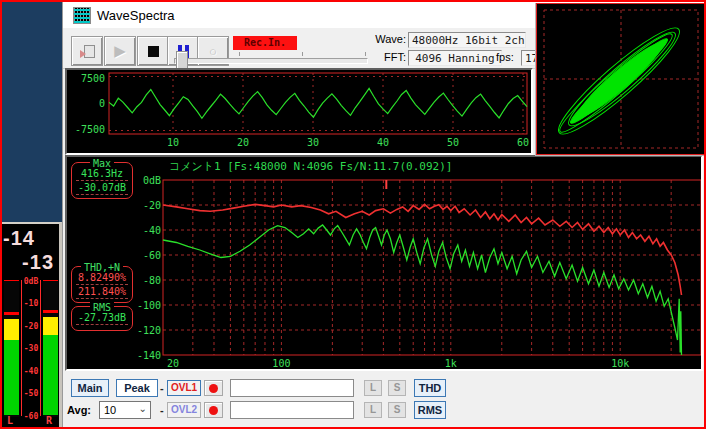 The image size is (706, 429). Describe the element at coordinates (523, 142) in the screenshot. I see `waveform-x-tick: 60` at that location.